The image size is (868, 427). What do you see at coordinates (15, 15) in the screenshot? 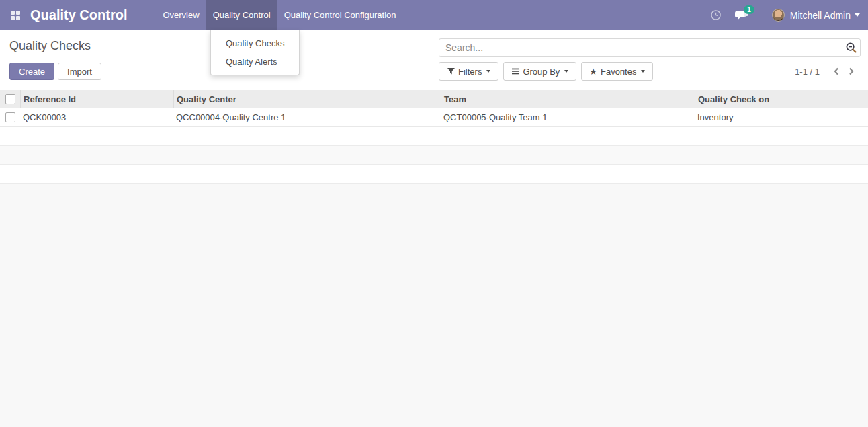
I see `apps-menu-button` at bounding box center [15, 15].